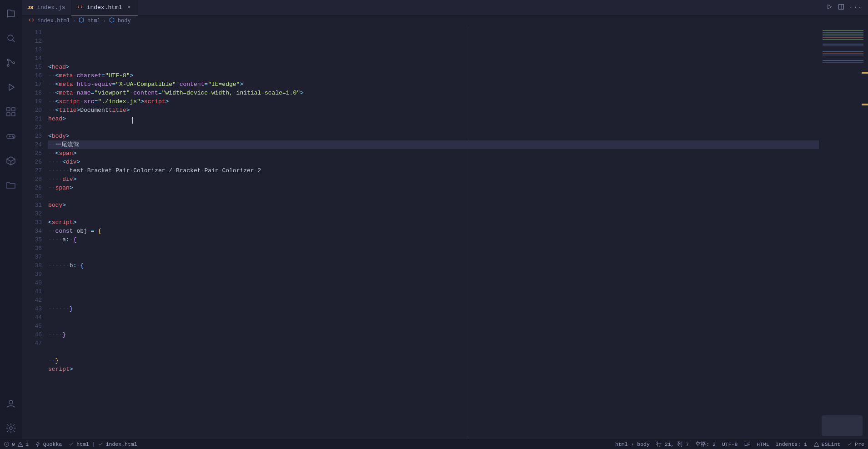  Describe the element at coordinates (125, 21) in the screenshot. I see `breadcrumb-segment: body` at that location.